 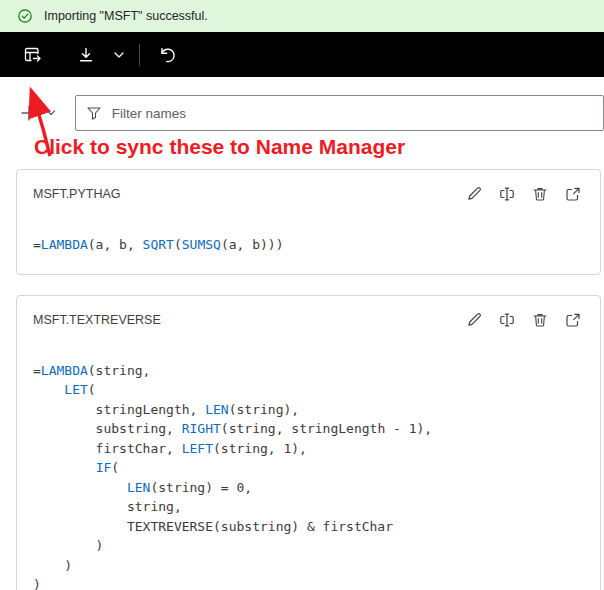 What do you see at coordinates (302, 16) in the screenshot?
I see `success-banner: Importing "MSFT" successful.` at bounding box center [302, 16].